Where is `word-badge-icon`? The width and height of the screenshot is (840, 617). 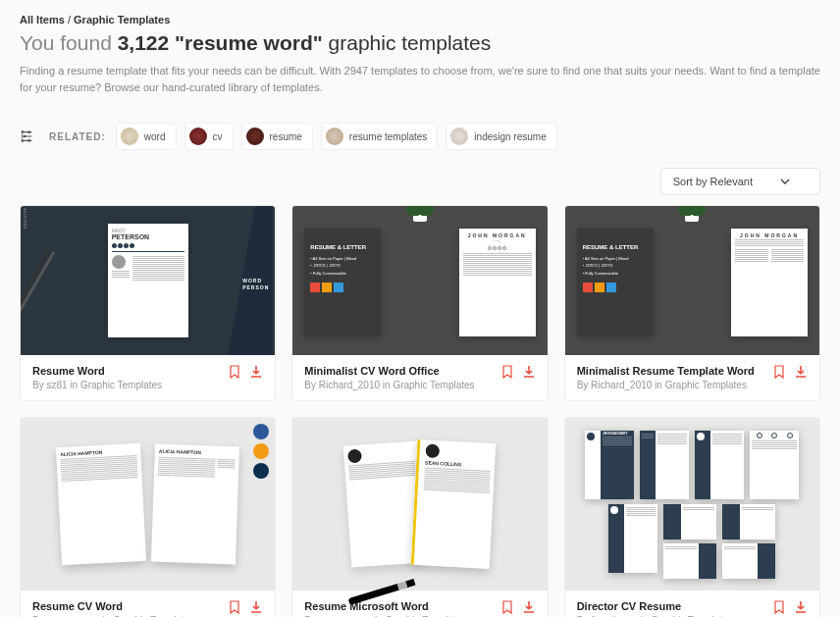 word-badge-icon is located at coordinates (261, 432).